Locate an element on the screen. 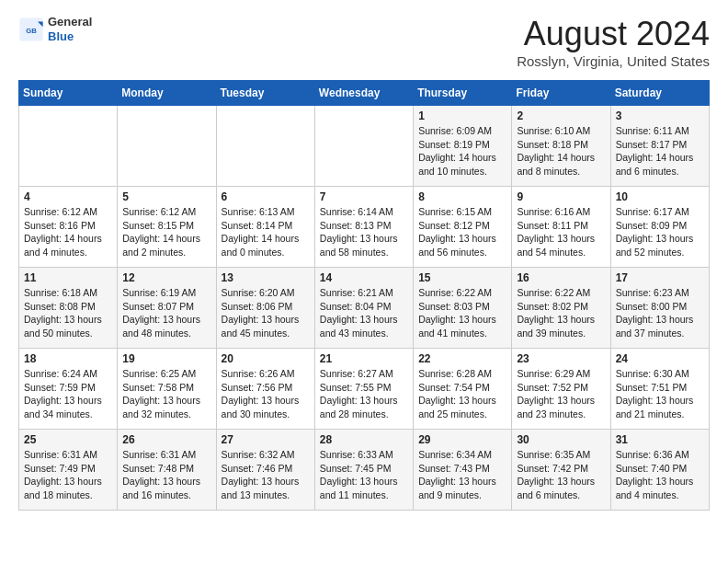  cell-content: Sunset: 7:56 PM is located at coordinates (266, 388).